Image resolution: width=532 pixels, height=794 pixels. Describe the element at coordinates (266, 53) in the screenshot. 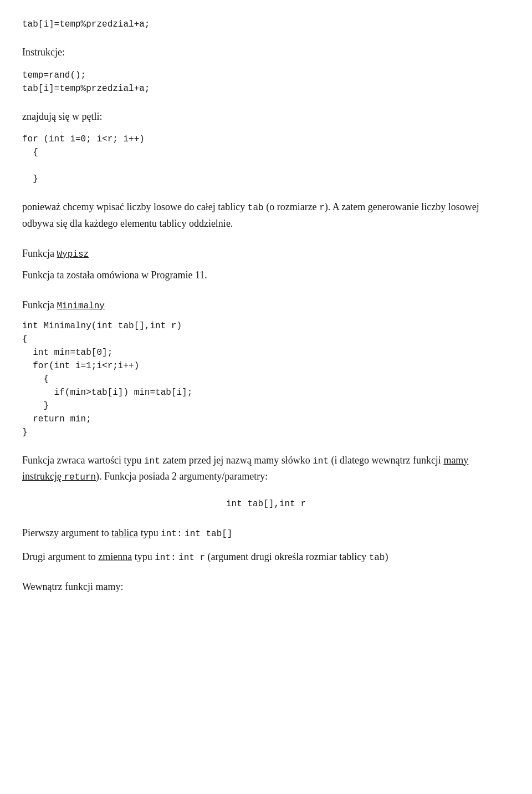

I see `instrukcje-label: Instrukcje:` at that location.